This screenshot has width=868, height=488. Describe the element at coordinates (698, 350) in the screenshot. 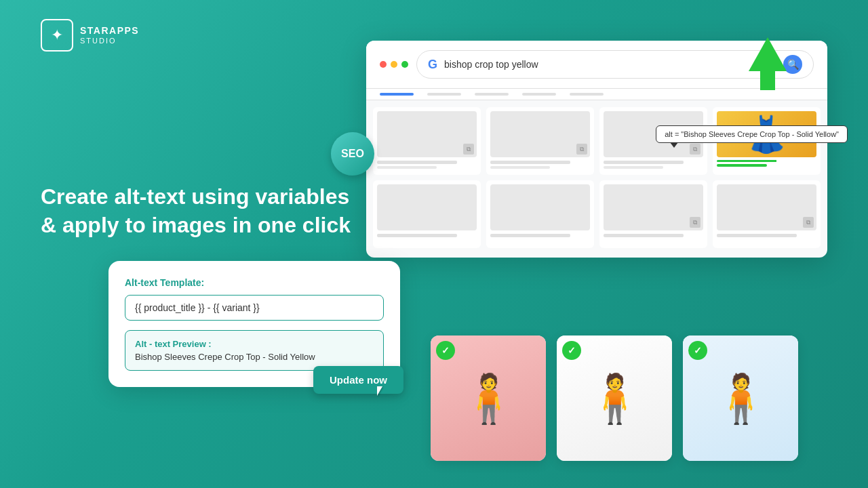

I see `check-badge-3: ✓` at that location.